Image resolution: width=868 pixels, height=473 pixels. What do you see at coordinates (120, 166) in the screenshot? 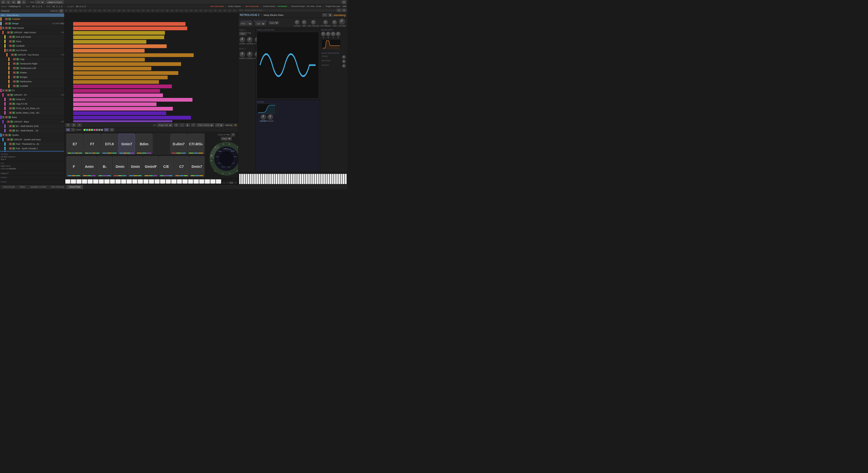
I see `chord-pad: Dmin` at bounding box center [120, 166].